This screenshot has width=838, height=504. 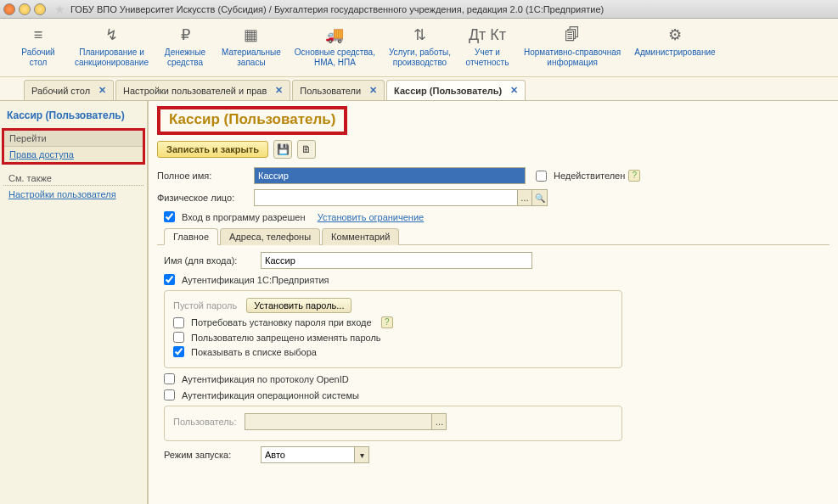 I want to click on toolbar-label: Услуги, работы,производство, so click(x=419, y=58).